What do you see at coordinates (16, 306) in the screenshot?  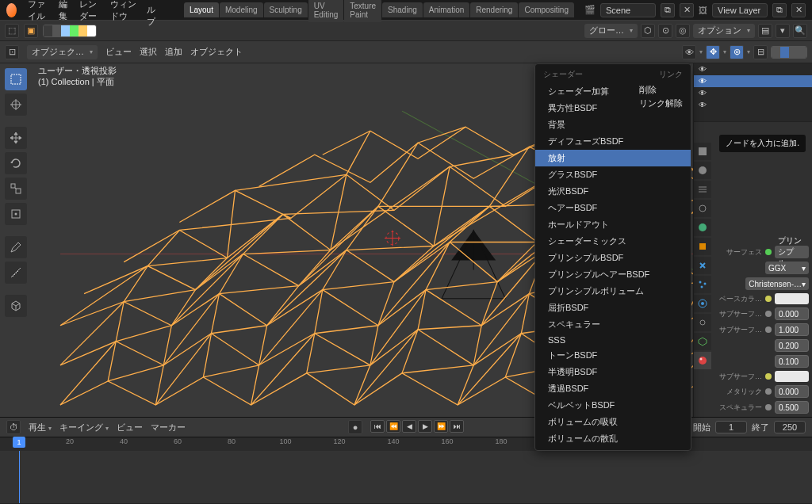 I see `tool-add-cube` at bounding box center [16, 306].